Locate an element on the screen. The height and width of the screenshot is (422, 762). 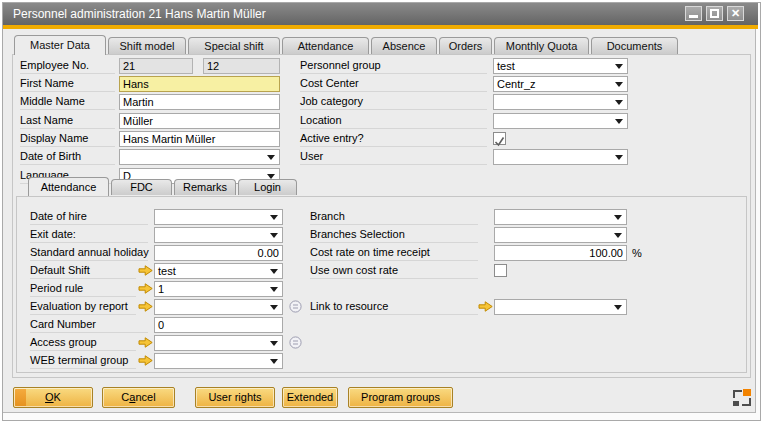
cost-rate-percent-suffix: % is located at coordinates (637, 254).